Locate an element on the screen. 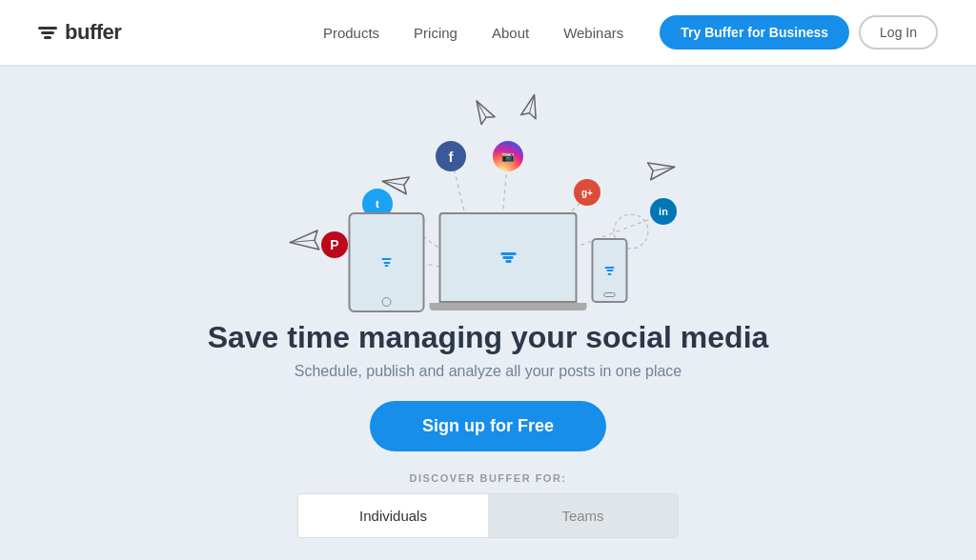 The image size is (976, 560). main-nav: Products Pricing About Webinars is located at coordinates (473, 32).